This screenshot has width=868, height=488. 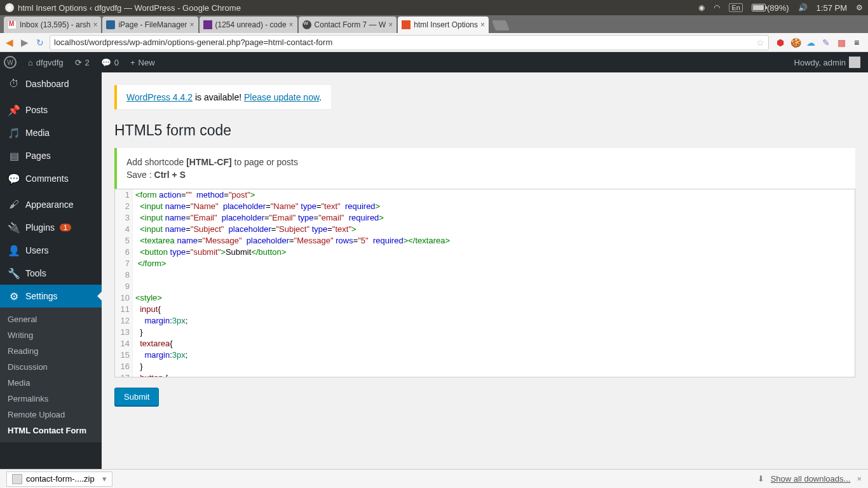 I want to click on chevron-down-icon: ▾, so click(x=104, y=479).